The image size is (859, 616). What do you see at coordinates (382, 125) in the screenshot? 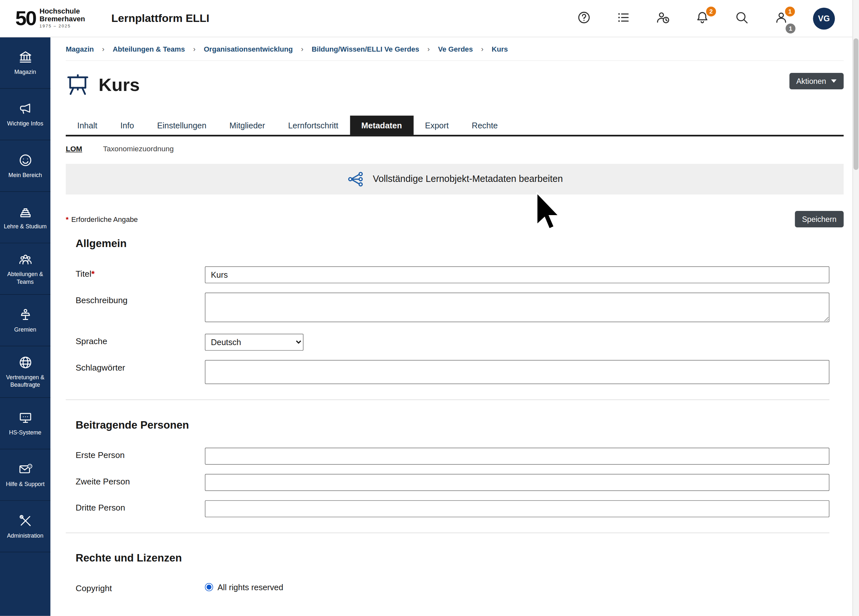
I see `tab-metadaten: Metadaten` at bounding box center [382, 125].